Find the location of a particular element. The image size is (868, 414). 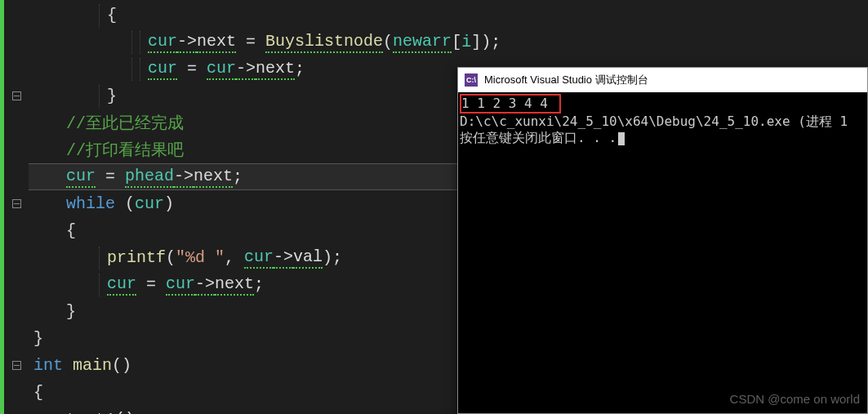

comment-line: //打印看结果吧 is located at coordinates (125, 150).